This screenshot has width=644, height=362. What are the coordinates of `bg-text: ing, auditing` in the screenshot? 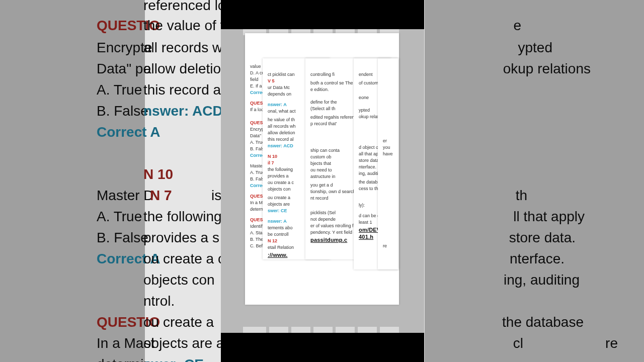 It's located at (541, 280).